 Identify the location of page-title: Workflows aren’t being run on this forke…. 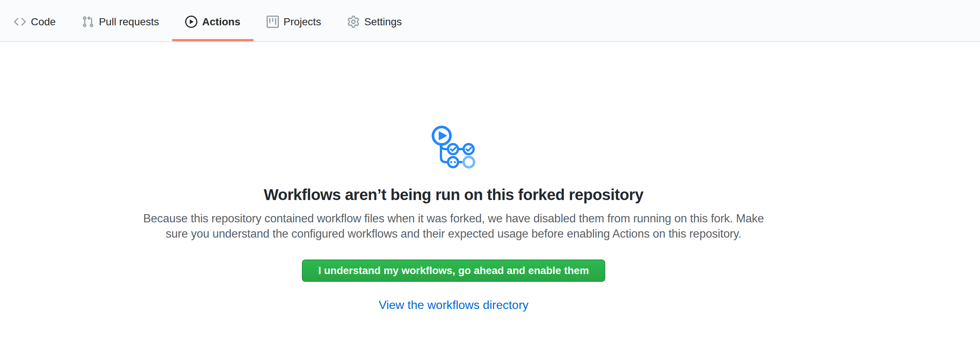
(453, 195).